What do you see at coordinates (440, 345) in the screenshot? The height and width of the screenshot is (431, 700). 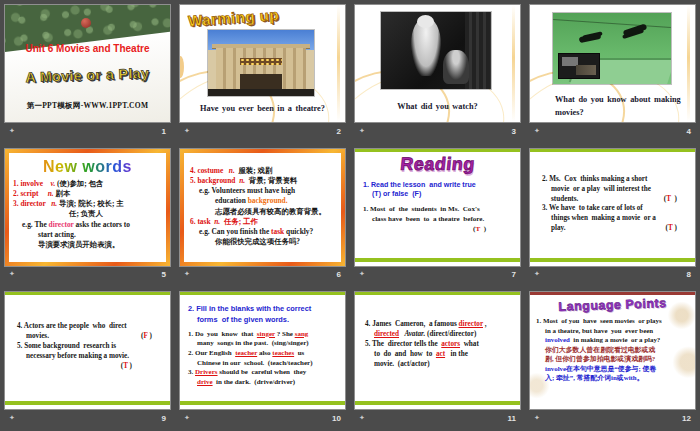 I see `text-line: 5. The director tells the actors what` at bounding box center [440, 345].